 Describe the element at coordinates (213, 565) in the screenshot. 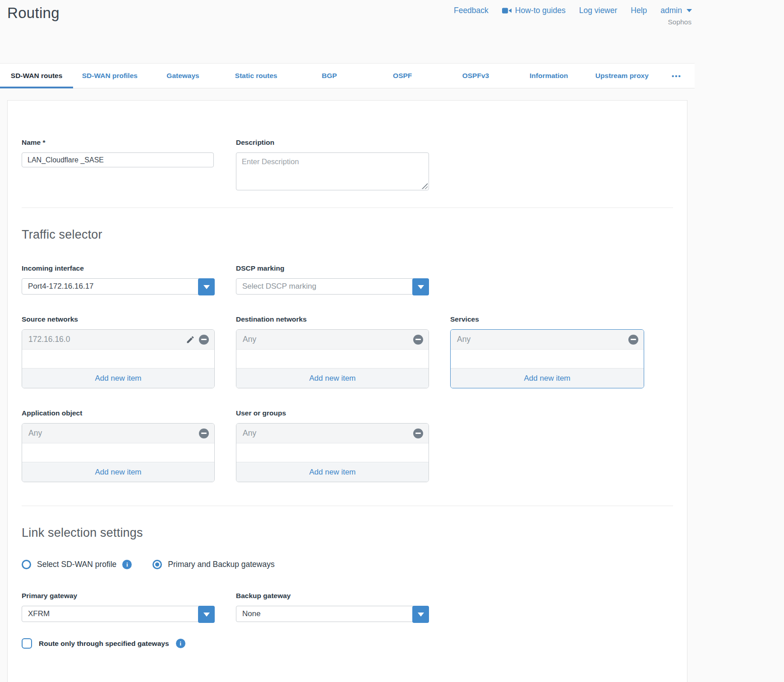

I see `radio-primary-backup: Primary and Backup gateways` at that location.